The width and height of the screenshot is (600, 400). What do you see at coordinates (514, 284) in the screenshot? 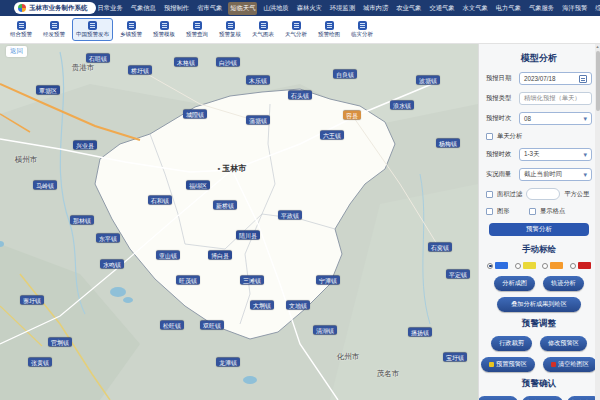
I see `analysis-to-map-button: 分析成图` at bounding box center [514, 284].